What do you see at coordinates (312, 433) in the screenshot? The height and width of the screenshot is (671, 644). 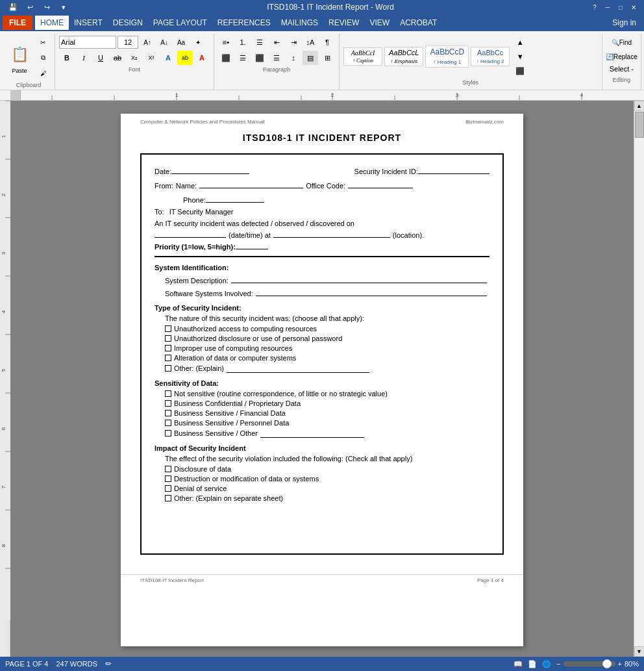 I see `sens-other-field` at bounding box center [312, 433].